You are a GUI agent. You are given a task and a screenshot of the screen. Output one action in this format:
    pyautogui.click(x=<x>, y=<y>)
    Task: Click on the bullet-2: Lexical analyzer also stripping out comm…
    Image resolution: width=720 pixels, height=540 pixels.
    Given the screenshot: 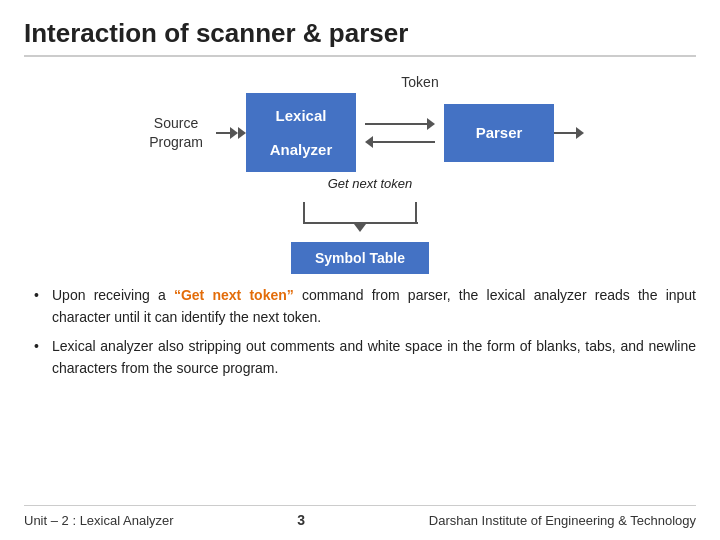 What is the action you would take?
    pyautogui.click(x=365, y=358)
    